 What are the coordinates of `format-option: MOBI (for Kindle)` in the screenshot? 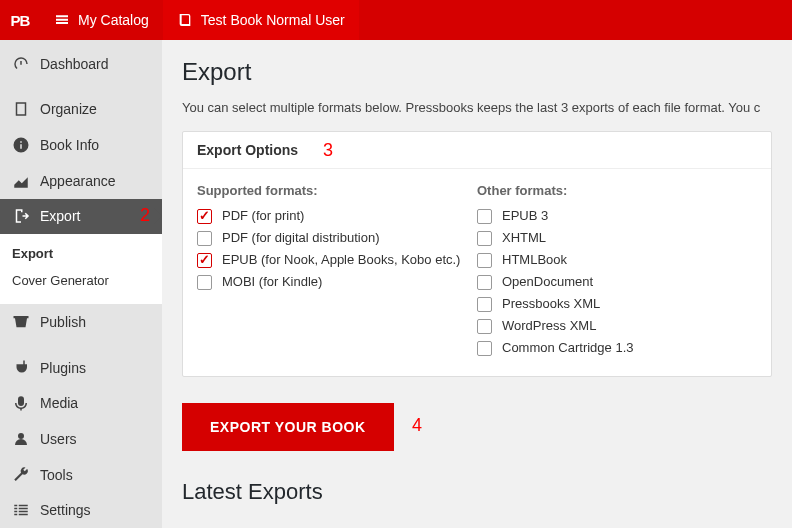 It's located at (337, 282).